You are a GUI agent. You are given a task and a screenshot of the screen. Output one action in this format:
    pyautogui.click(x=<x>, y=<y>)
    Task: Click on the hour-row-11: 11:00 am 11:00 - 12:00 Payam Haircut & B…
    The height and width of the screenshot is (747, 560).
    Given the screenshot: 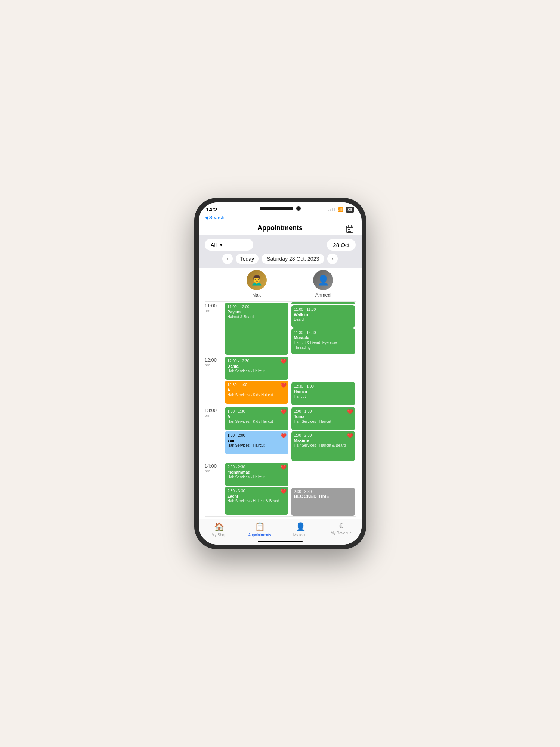 What is the action you would take?
    pyautogui.click(x=280, y=329)
    